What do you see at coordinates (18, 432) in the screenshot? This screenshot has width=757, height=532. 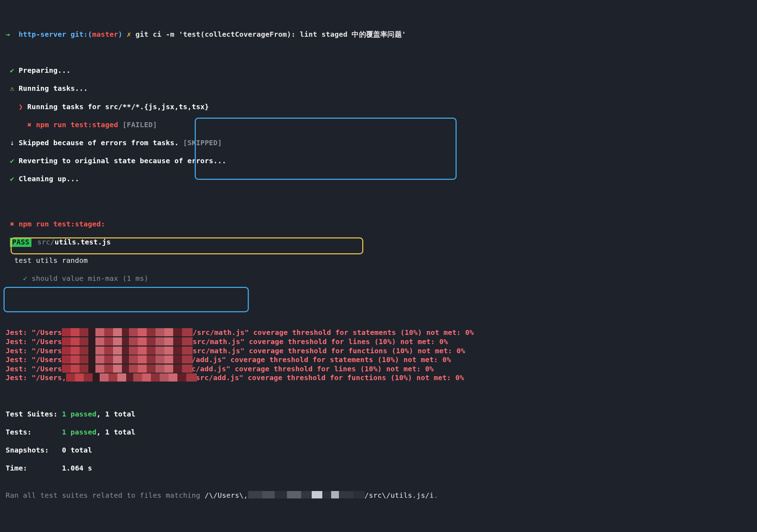 I see `summary-tests-label: Tests:` at bounding box center [18, 432].